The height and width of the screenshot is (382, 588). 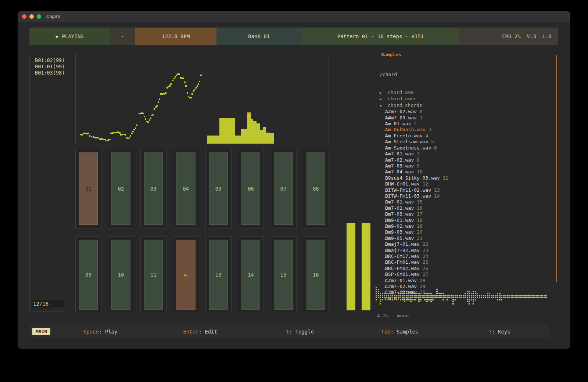 I want to click on sample-file-row: ♪BSP-Cm01.wav 27, so click(x=468, y=274).